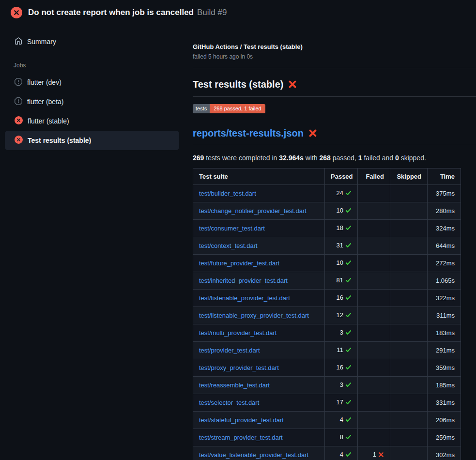 This screenshot has height=460, width=476. I want to click on passed-cell: 8, so click(341, 438).